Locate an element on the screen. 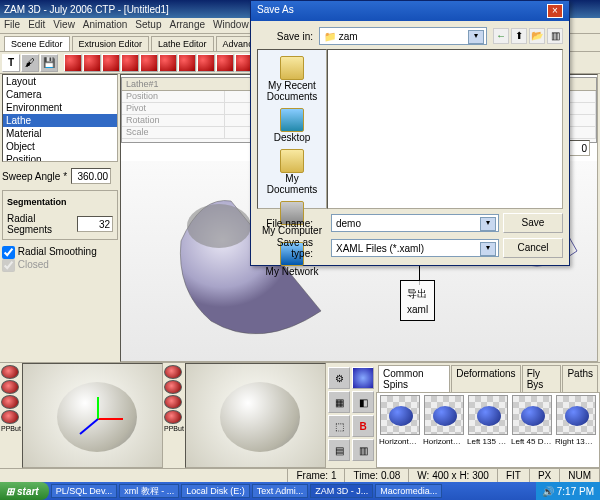  place-mydocs: My Documents is located at coordinates (292, 172).